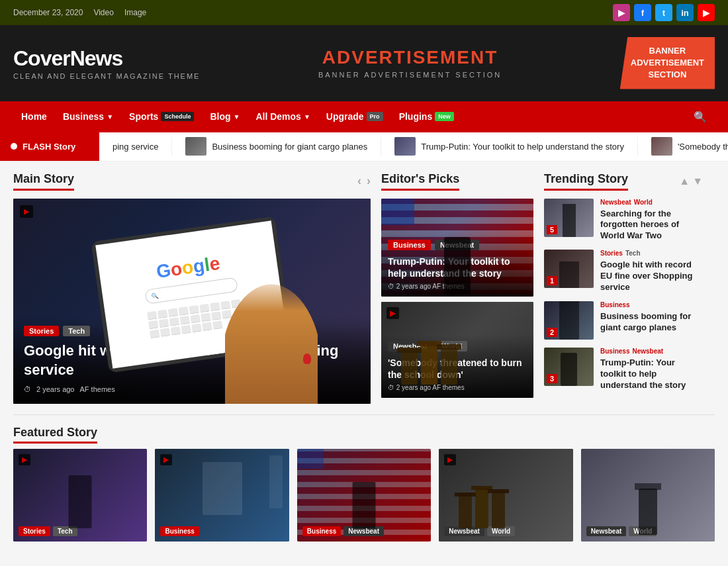 The image size is (728, 566). I want to click on twitter-icon: t, so click(664, 13).